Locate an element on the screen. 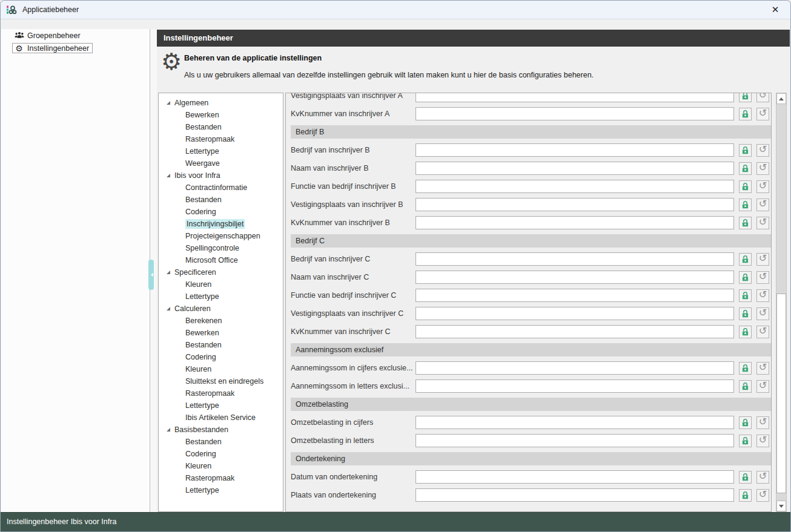 Image resolution: width=791 pixels, height=532 pixels. scroll-down-button is located at coordinates (781, 506).